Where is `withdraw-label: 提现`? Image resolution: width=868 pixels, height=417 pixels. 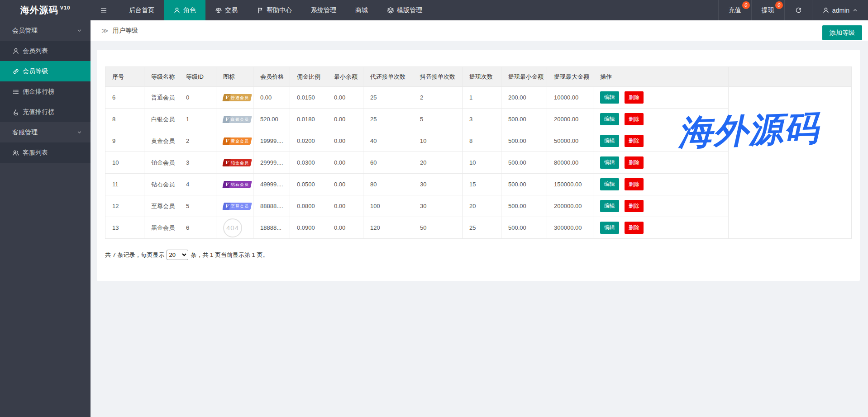 withdraw-label: 提现 is located at coordinates (768, 10).